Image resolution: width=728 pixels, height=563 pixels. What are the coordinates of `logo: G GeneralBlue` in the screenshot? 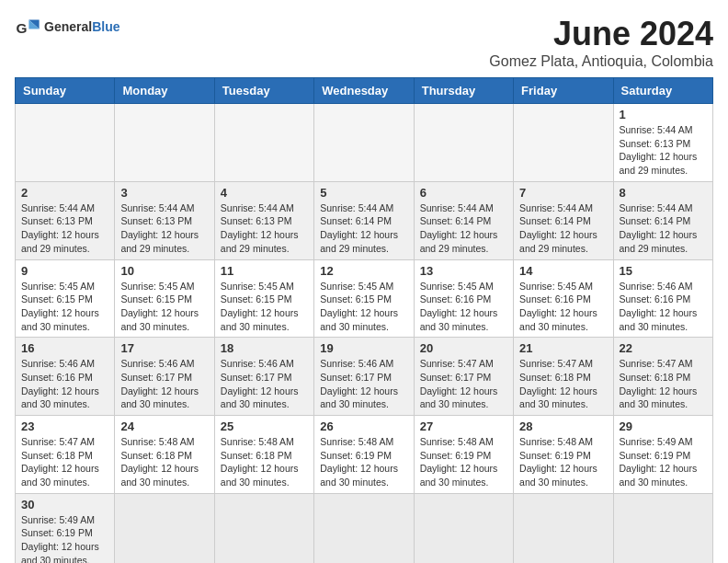 It's located at (67, 28).